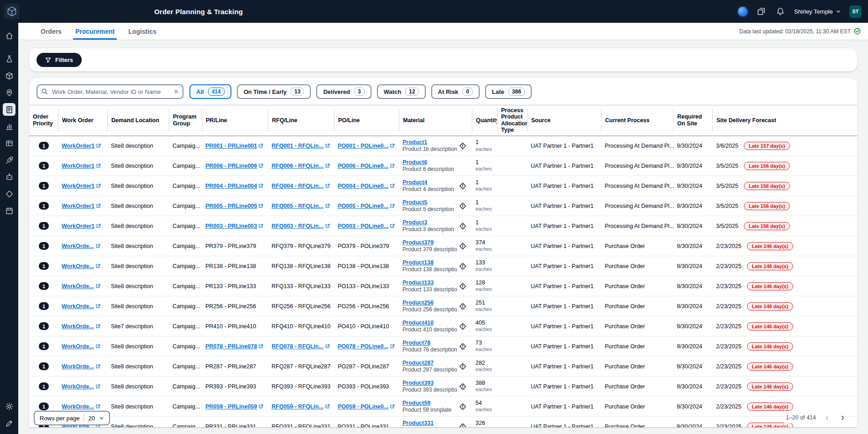 The height and width of the screenshot is (434, 868). What do you see at coordinates (743, 12) in the screenshot?
I see `q-assistant-icon` at bounding box center [743, 12].